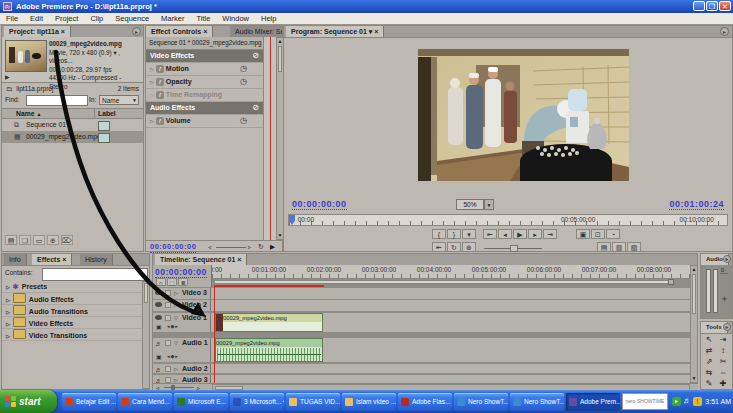 The height and width of the screenshot is (413, 733). I want to click on step-forward-button: ▸, so click(535, 234).